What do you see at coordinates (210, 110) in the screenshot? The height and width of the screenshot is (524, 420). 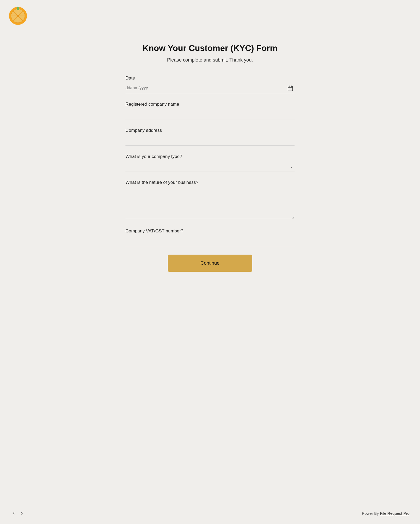 I see `company-name-field: Registered company name` at bounding box center [210, 110].